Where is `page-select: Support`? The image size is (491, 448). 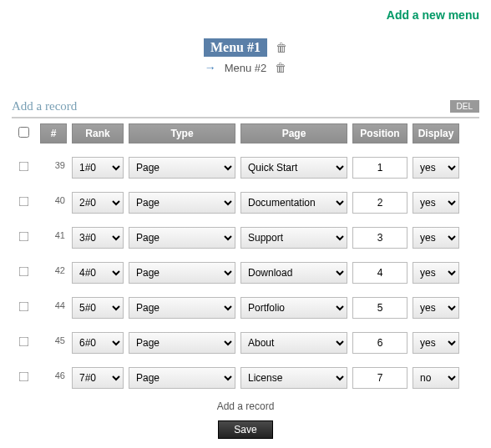
page-select: Support is located at coordinates (294, 238).